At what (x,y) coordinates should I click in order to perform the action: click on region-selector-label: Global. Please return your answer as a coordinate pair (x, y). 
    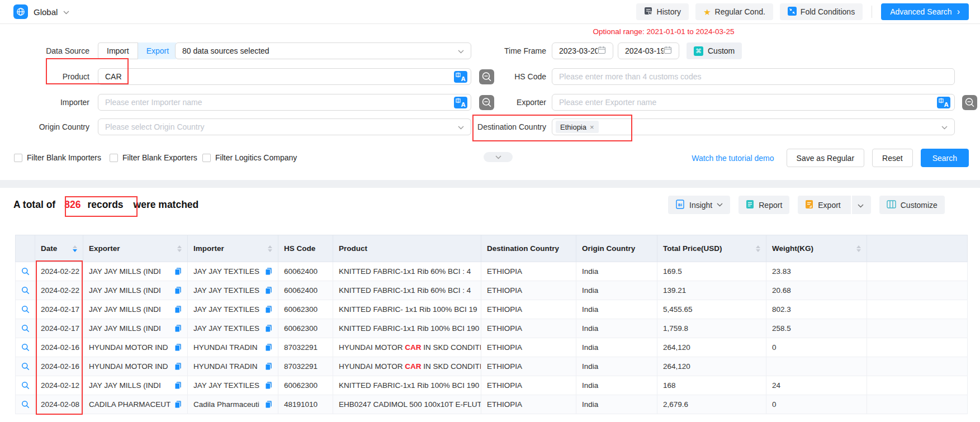
    Looking at the image, I should click on (46, 12).